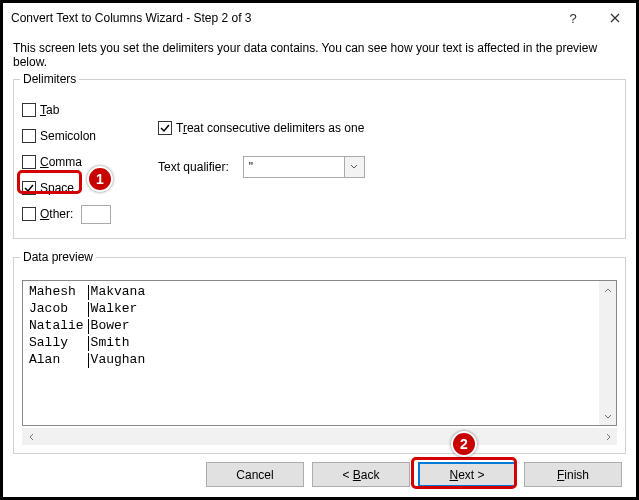  I want to click on cancel-button: Cancel, so click(255, 474).